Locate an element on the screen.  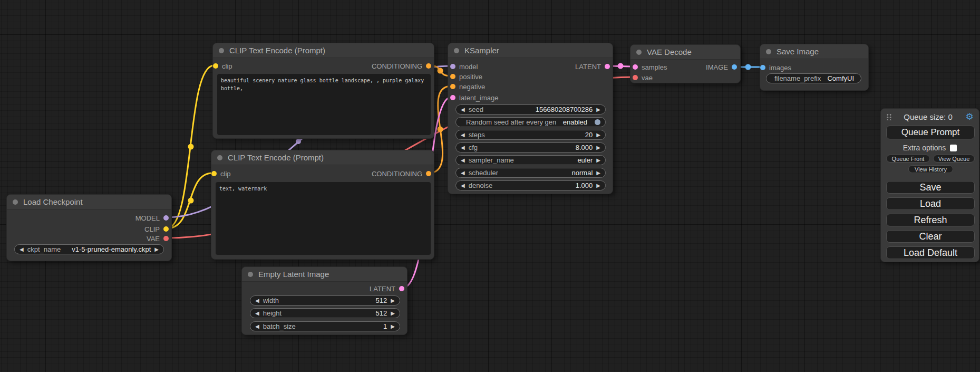
widget-seed: ◀ seed 156680208700286 ▶ is located at coordinates (530, 110).